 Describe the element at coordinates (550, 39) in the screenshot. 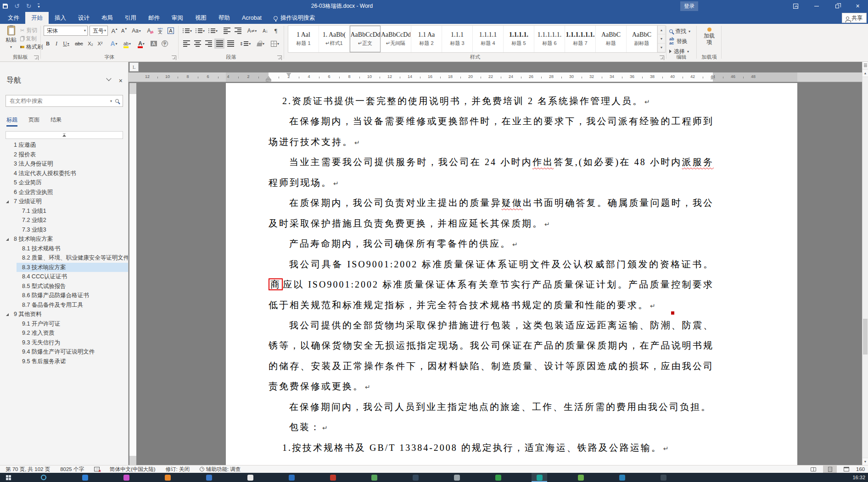

I see `style-item-标题 6: 1.1.1.1.1.标题 6` at that location.